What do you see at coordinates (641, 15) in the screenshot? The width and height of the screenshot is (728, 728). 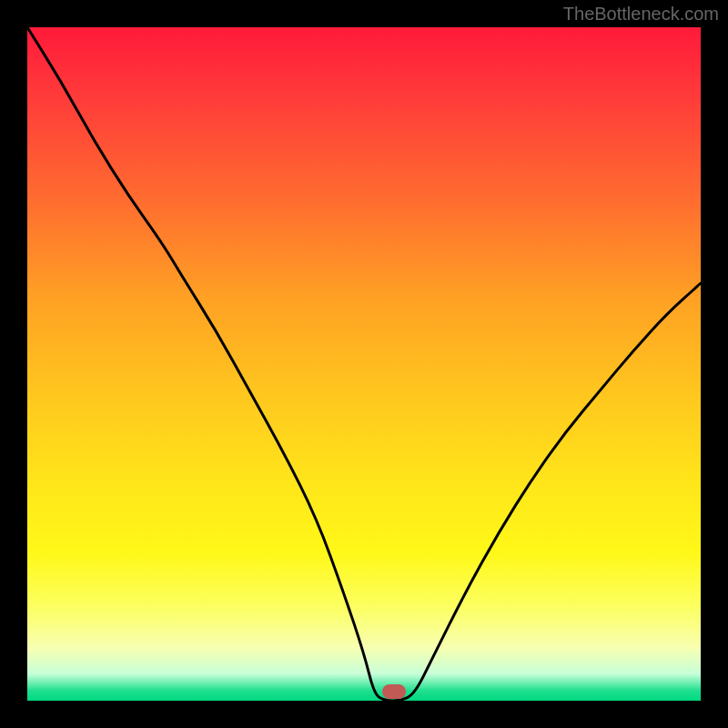 I see `watermark-text: TheBottleneck.com` at bounding box center [641, 15].